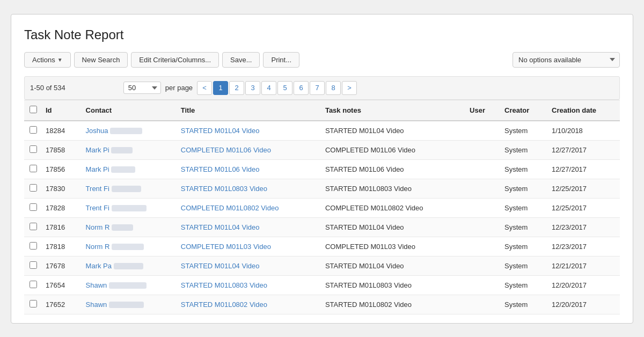 The width and height of the screenshot is (644, 337). I want to click on title-link: COMPLETED M01L06 Video, so click(226, 150).